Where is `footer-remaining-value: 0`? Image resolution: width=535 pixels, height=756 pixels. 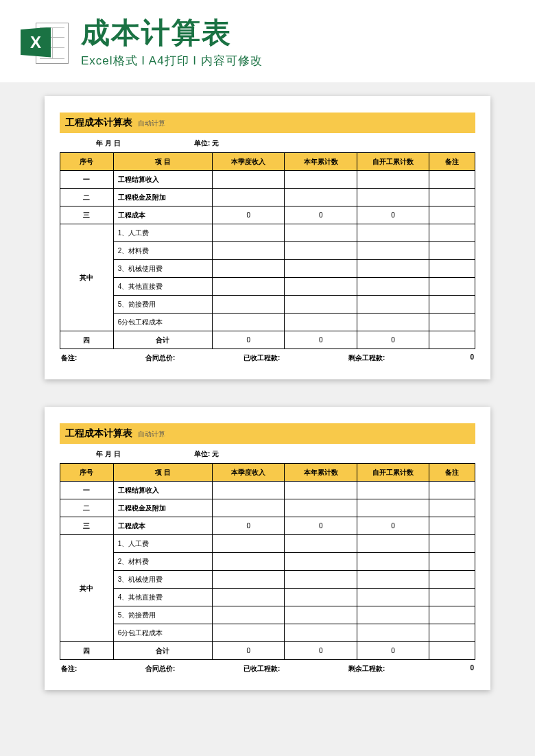 footer-remaining-value: 0 is located at coordinates (464, 358).